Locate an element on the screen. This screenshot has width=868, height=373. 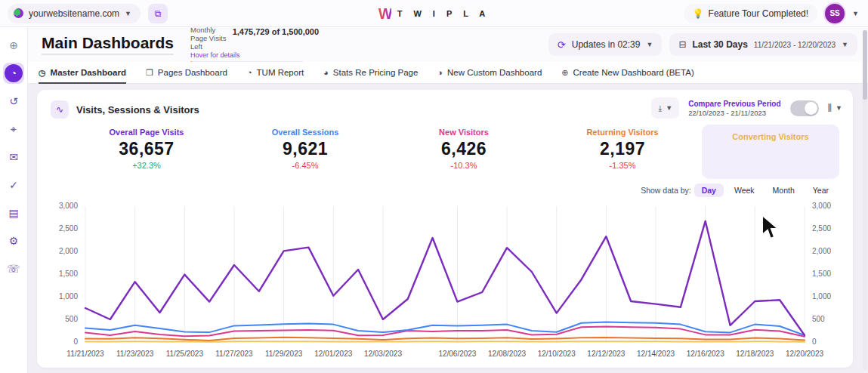
tab-label: New Custom Dashboard is located at coordinates (494, 72).